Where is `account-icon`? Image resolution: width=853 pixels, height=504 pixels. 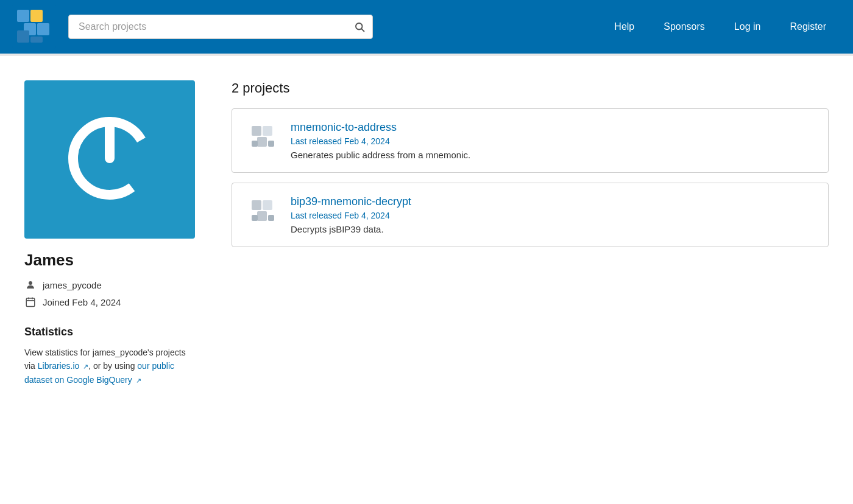
account-icon is located at coordinates (30, 285).